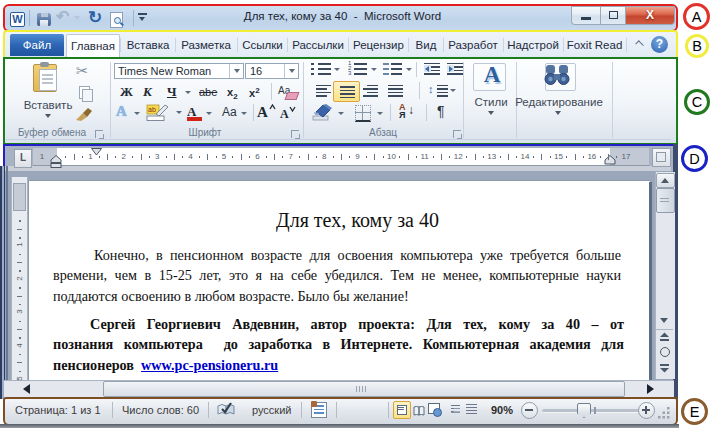  Describe the element at coordinates (152, 110) in the screenshot. I see `svg-text: ab` at that location.